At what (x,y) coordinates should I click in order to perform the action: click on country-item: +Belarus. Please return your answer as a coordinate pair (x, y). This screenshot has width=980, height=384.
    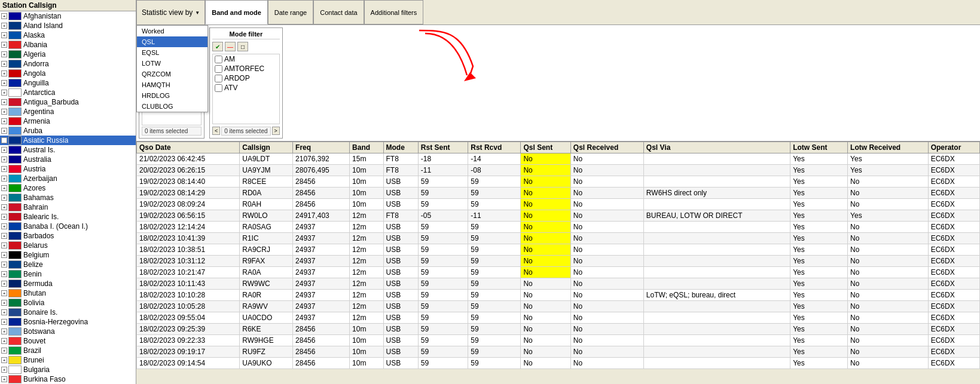
    Looking at the image, I should click on (68, 245).